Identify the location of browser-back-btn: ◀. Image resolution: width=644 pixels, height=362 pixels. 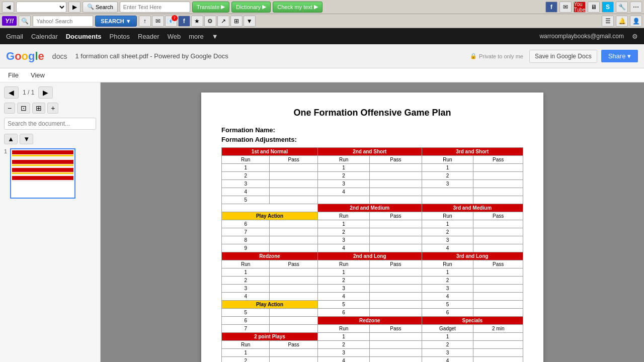
(8, 7).